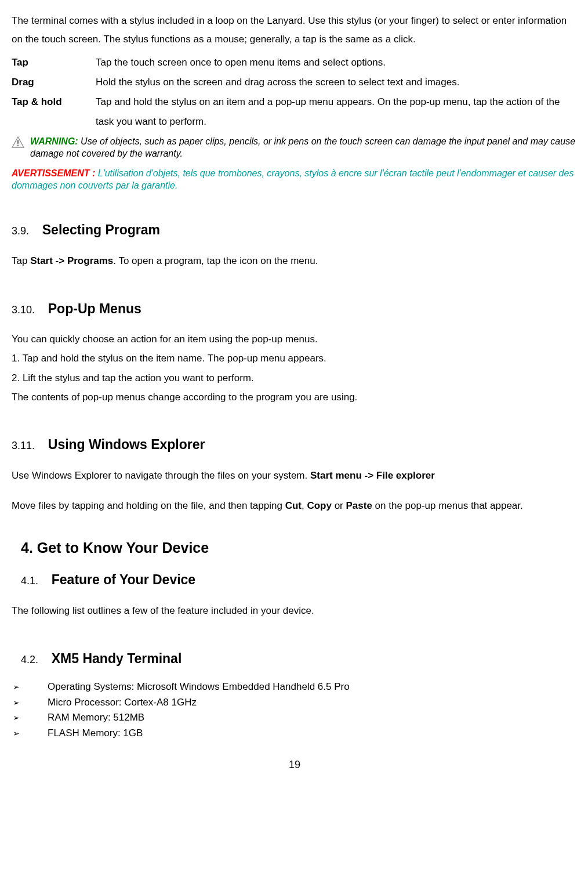 This screenshot has width=588, height=883. Describe the element at coordinates (372, 476) in the screenshot. I see `bold-text: Start menu -> File explorer` at that location.